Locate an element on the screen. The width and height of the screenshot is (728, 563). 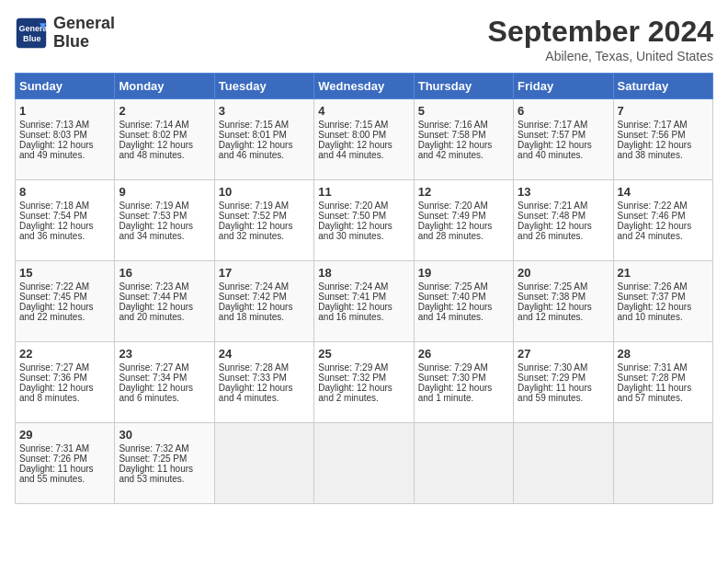
day-info-line: Sunset: 7:45 PM is located at coordinates (64, 296).